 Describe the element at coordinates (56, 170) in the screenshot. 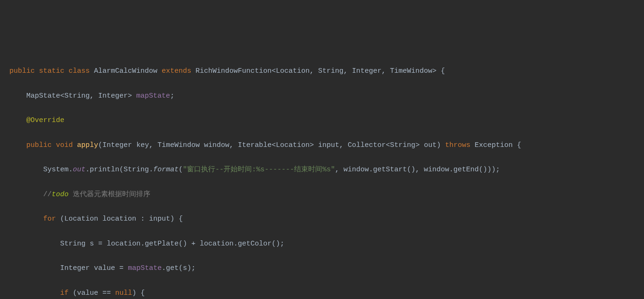

I see `class-name: System` at that location.